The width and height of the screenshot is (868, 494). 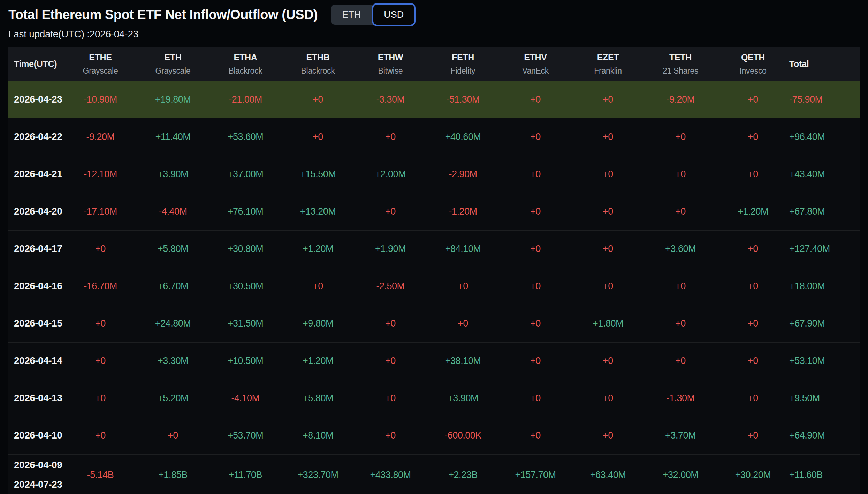 What do you see at coordinates (390, 286) in the screenshot?
I see `flow-value-cell: -2.50M` at bounding box center [390, 286].